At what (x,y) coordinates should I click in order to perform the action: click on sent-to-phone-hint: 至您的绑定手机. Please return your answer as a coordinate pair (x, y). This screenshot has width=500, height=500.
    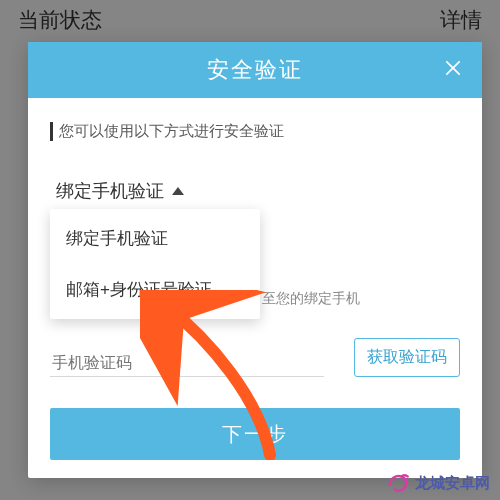
    Looking at the image, I should click on (311, 299).